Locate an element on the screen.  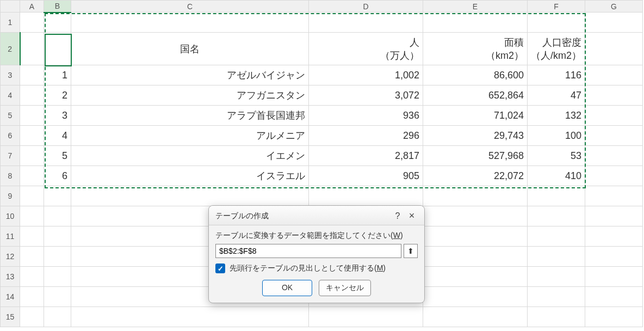
row-header-15: 15 is located at coordinates (10, 317).